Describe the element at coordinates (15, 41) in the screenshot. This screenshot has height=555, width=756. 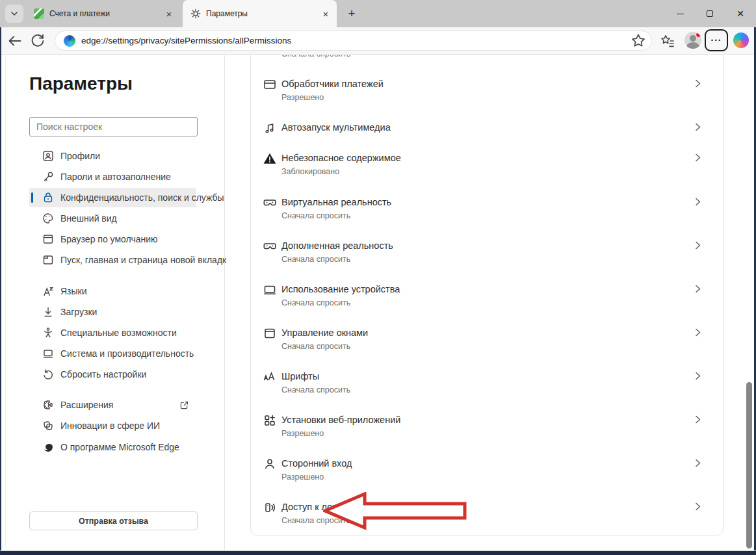
I see `back-button` at that location.